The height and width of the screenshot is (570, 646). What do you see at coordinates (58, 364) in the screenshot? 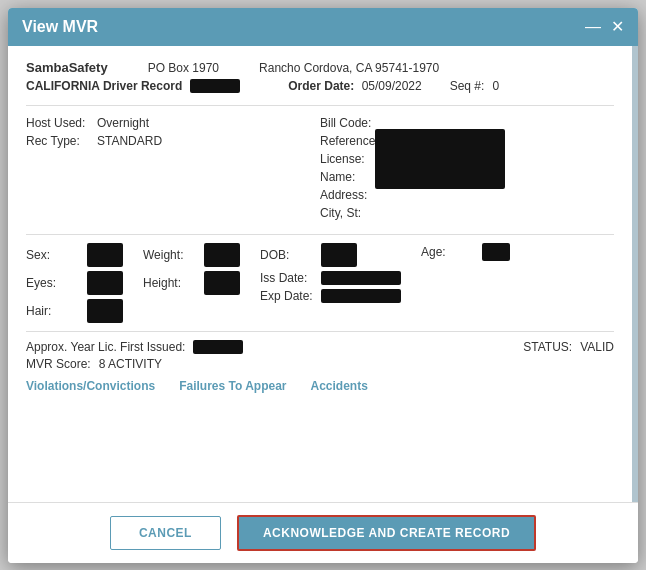
I see `mvr-score-label: MVR Score:` at bounding box center [58, 364].